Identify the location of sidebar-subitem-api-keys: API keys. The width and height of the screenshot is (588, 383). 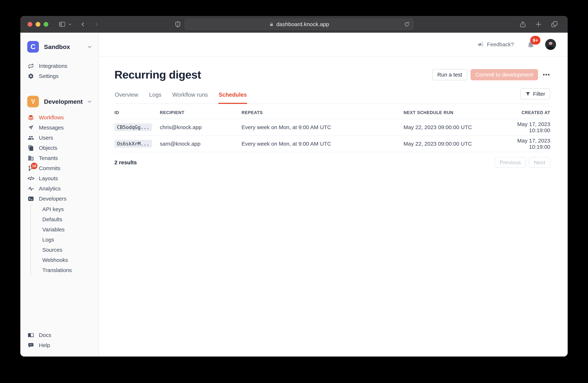
(62, 209).